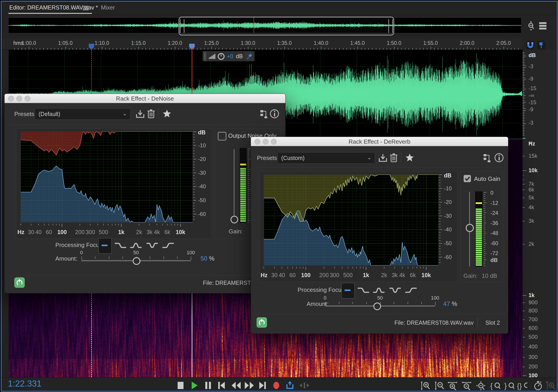  Describe the element at coordinates (466, 385) in the screenshot. I see `zoom-out-horizontal-icon` at that location.